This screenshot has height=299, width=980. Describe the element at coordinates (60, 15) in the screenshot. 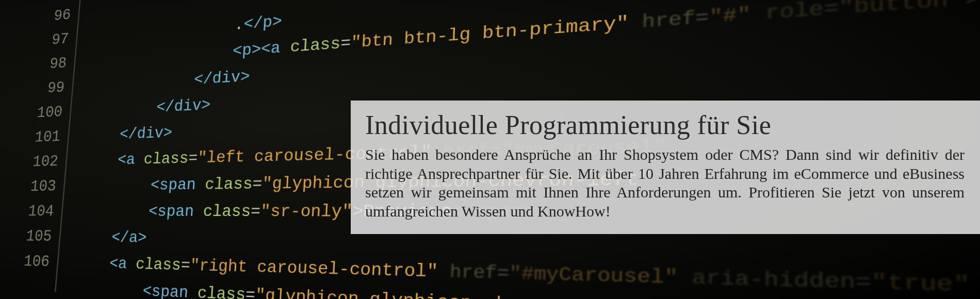

I see `line-number: 96` at that location.